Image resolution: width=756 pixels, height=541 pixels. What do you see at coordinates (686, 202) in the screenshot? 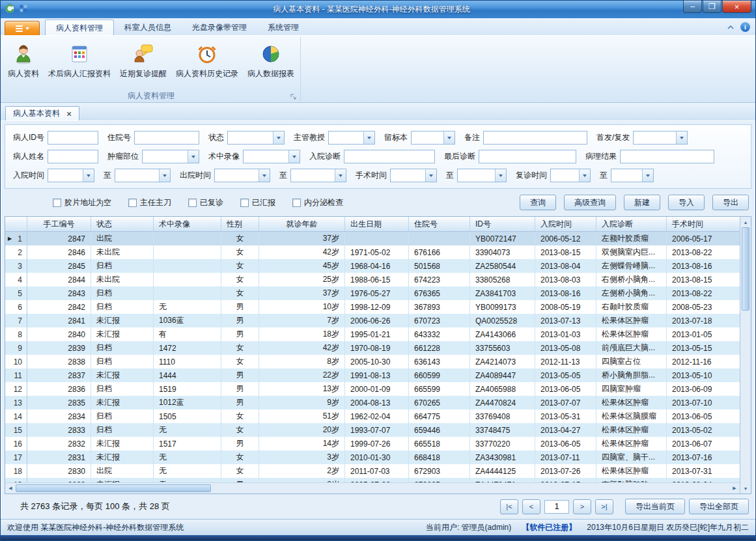
I see `import-button: 导入` at bounding box center [686, 202].